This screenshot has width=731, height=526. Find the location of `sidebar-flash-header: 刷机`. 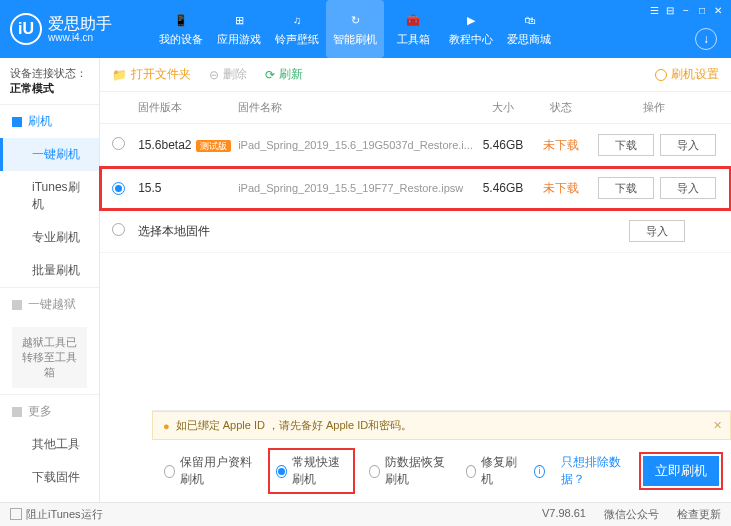

sidebar-flash-header: 刷机 is located at coordinates (50, 122).